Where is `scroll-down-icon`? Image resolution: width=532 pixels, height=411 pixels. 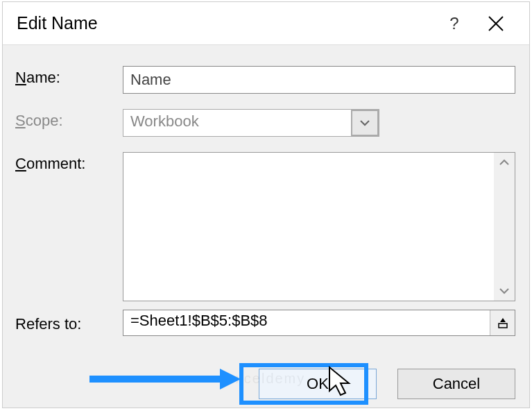
scroll-down-icon is located at coordinates (504, 291).